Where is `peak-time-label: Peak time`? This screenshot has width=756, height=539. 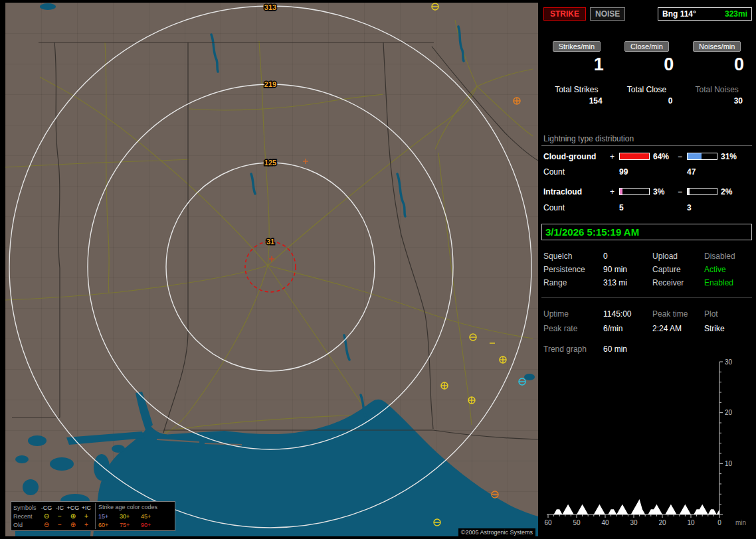
peak-time-label: Peak time is located at coordinates (678, 314).